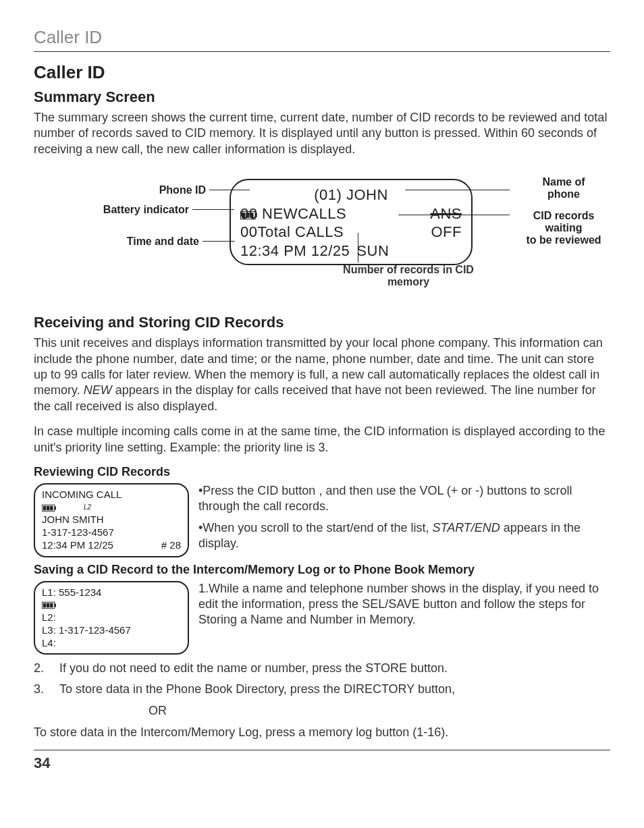 The height and width of the screenshot is (828, 644). I want to click on sav-lcd-l2: L2:, so click(111, 618).